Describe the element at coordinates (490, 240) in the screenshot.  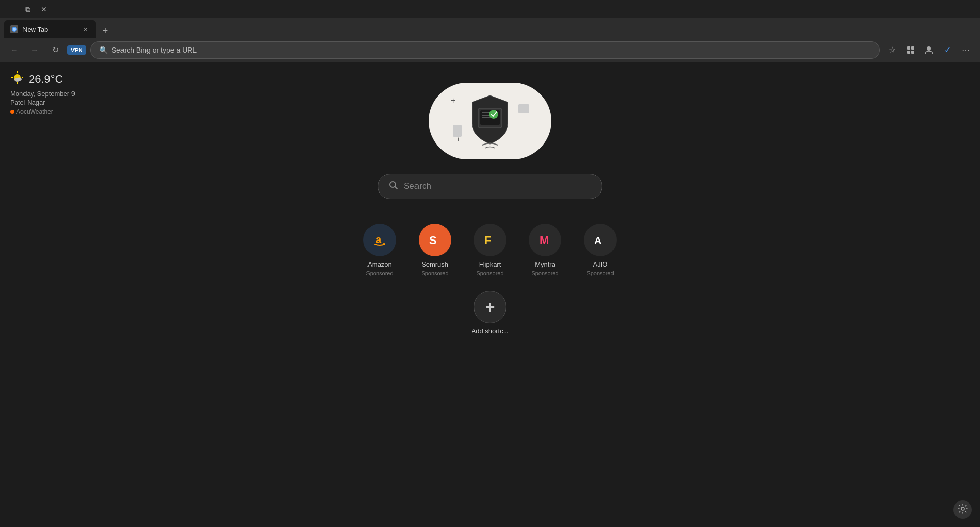
I see `flipkart-icon: F` at that location.